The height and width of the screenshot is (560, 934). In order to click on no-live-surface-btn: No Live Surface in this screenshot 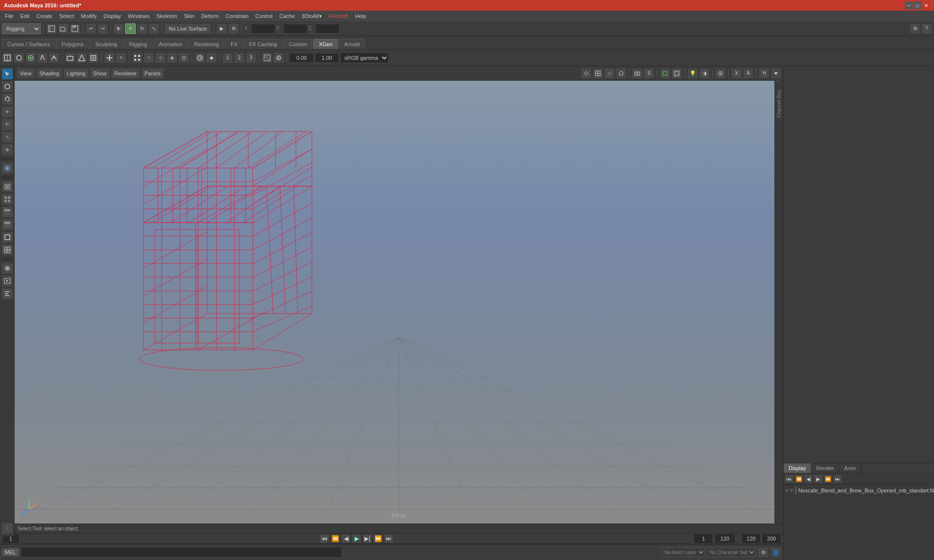, I will do `click(188, 29)`.